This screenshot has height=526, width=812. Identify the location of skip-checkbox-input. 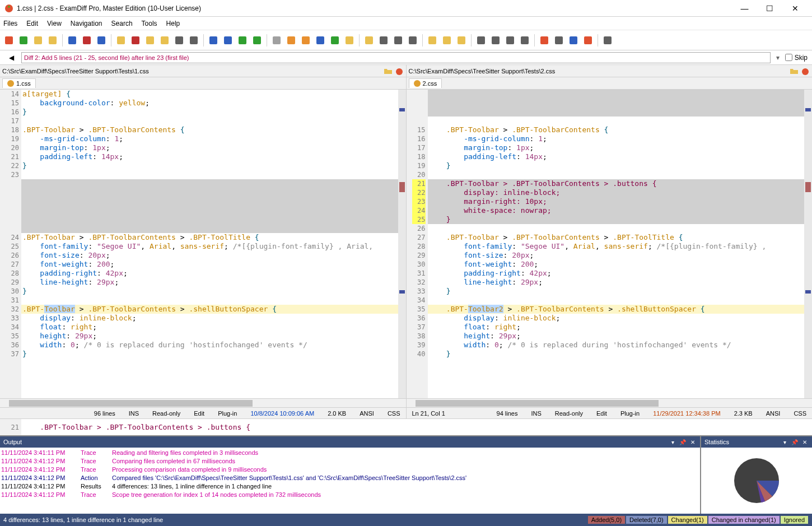
(788, 57).